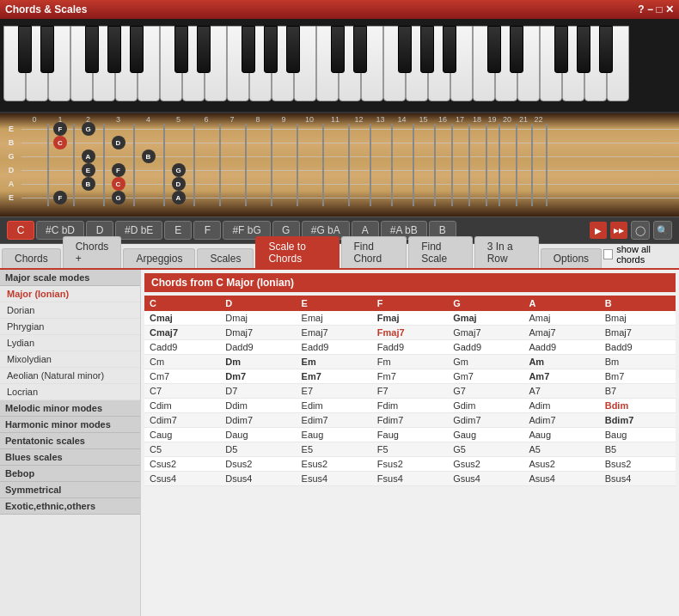 This screenshot has width=679, height=616. I want to click on chord-cell: F5, so click(410, 450).